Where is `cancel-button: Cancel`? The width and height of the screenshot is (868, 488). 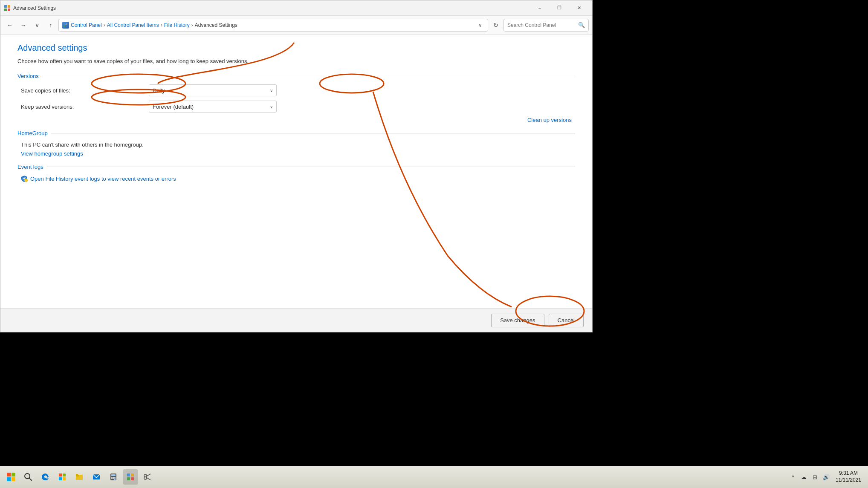
cancel-button: Cancel is located at coordinates (566, 321).